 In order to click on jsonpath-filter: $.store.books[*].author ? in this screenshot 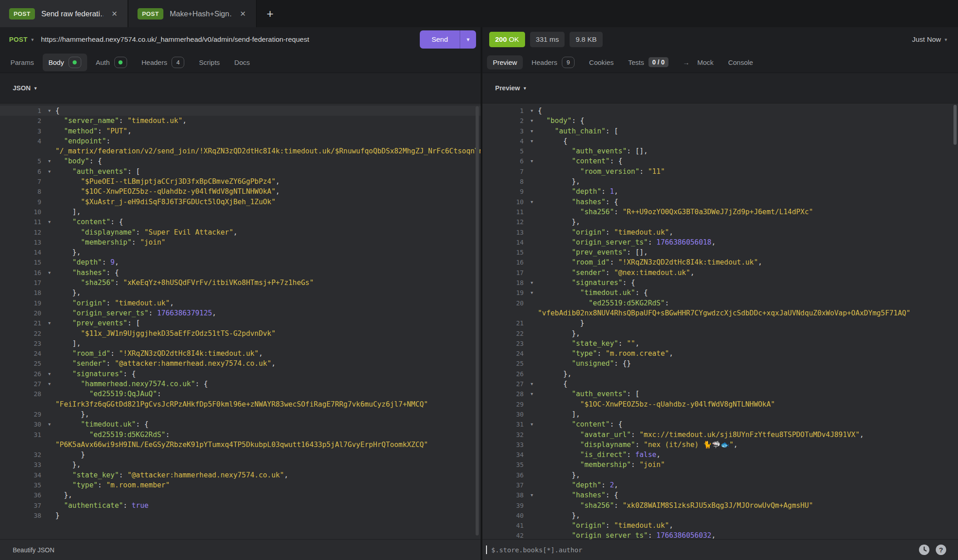, I will do `click(720, 550)`.